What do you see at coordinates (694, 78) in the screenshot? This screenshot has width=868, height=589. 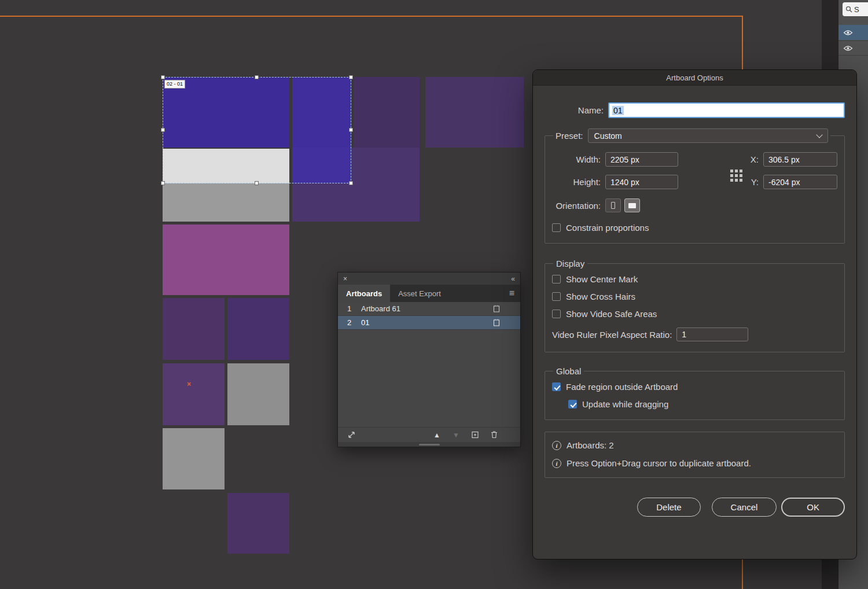 I see `dialog-title: Artboard Options` at bounding box center [694, 78].